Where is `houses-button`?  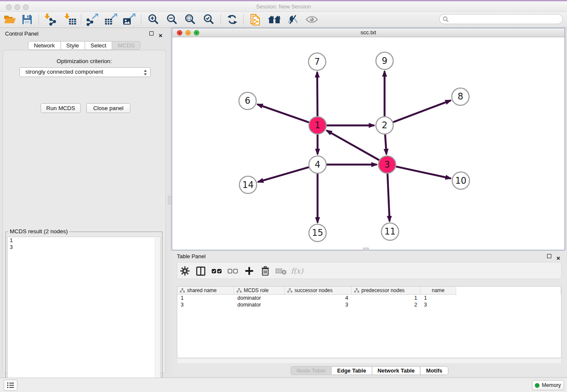
houses-button is located at coordinates (275, 19).